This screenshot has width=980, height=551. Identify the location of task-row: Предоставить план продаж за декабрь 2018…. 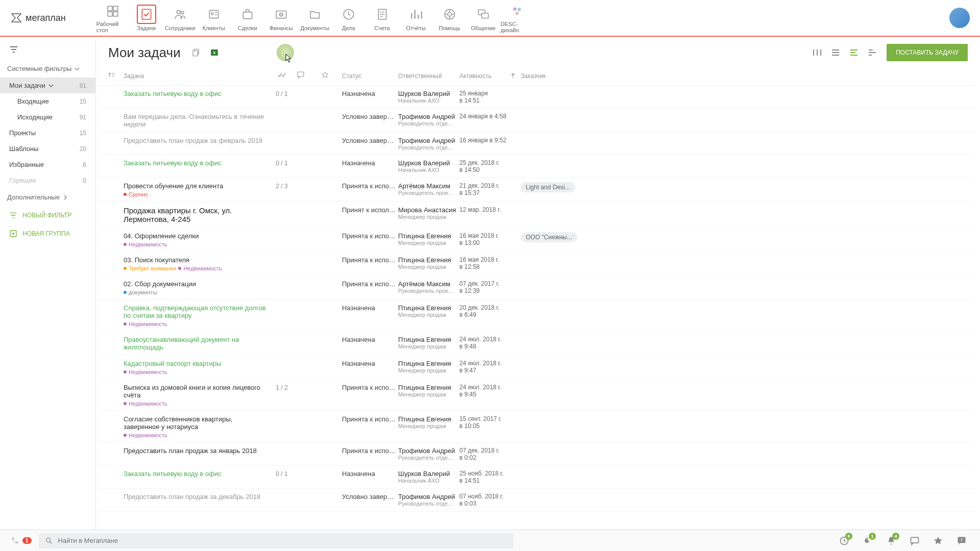
(535, 500).